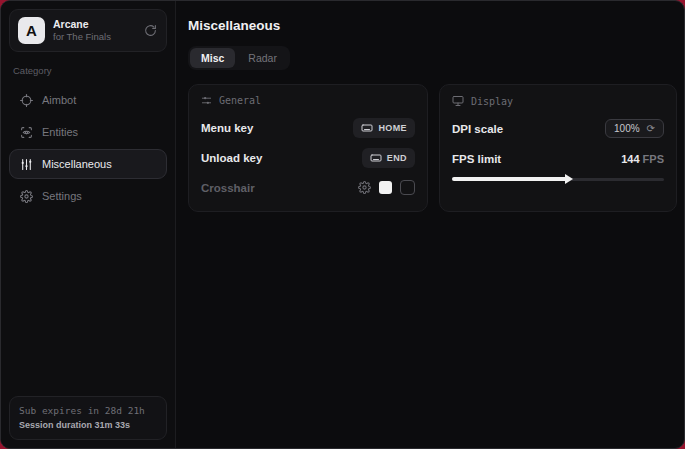 The height and width of the screenshot is (449, 685). I want to click on general-panel-header: General, so click(308, 100).